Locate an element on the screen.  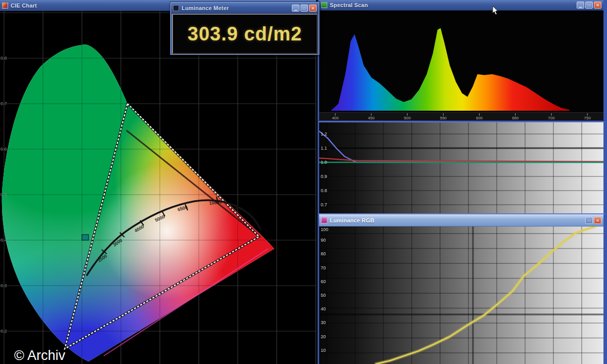
spectral-minimize-button: ▁ is located at coordinates (581, 5).